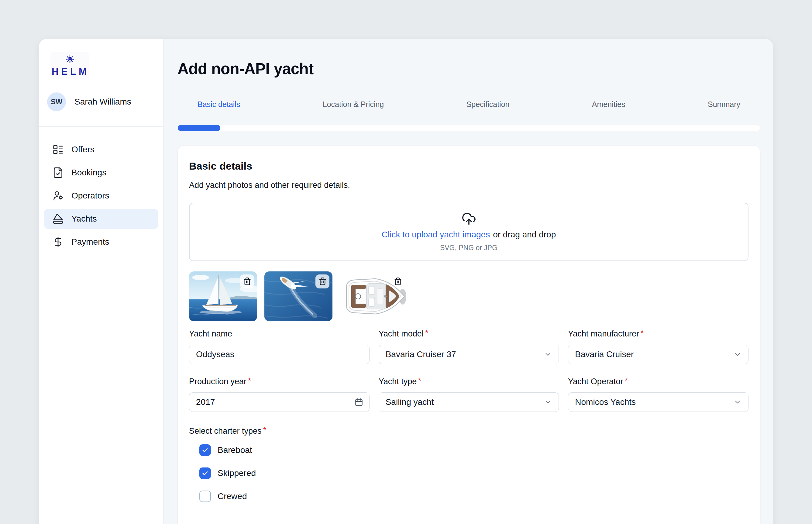 The width and height of the screenshot is (812, 524). Describe the element at coordinates (89, 173) in the screenshot. I see `sidebar-item-label: Bookings` at that location.